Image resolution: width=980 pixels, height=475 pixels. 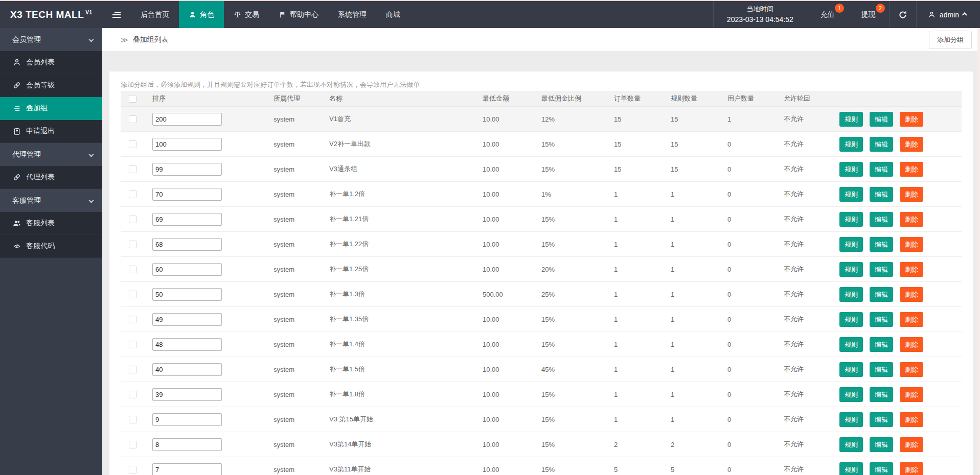 What do you see at coordinates (51, 154) in the screenshot?
I see `sidebar-item: 代理管理` at bounding box center [51, 154].